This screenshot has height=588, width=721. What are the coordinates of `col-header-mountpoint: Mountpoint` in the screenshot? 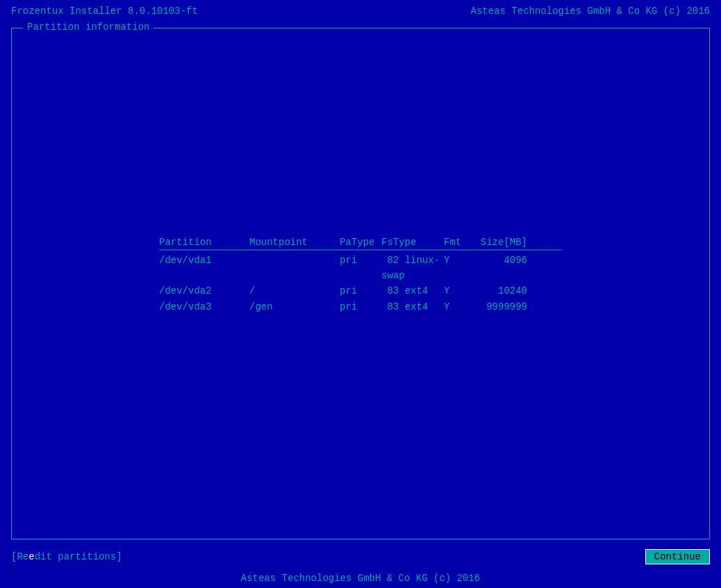 It's located at (295, 242).